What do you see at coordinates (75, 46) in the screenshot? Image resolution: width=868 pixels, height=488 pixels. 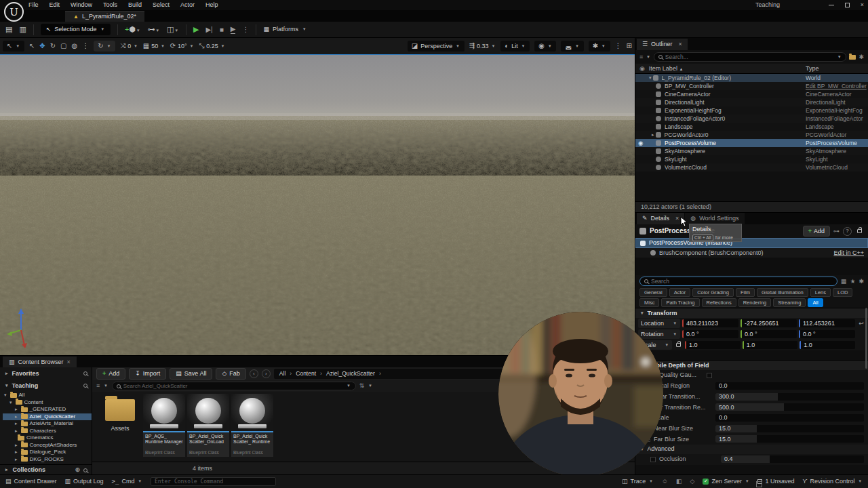 I see `world-local-toggle-icon: ◍` at bounding box center [75, 46].